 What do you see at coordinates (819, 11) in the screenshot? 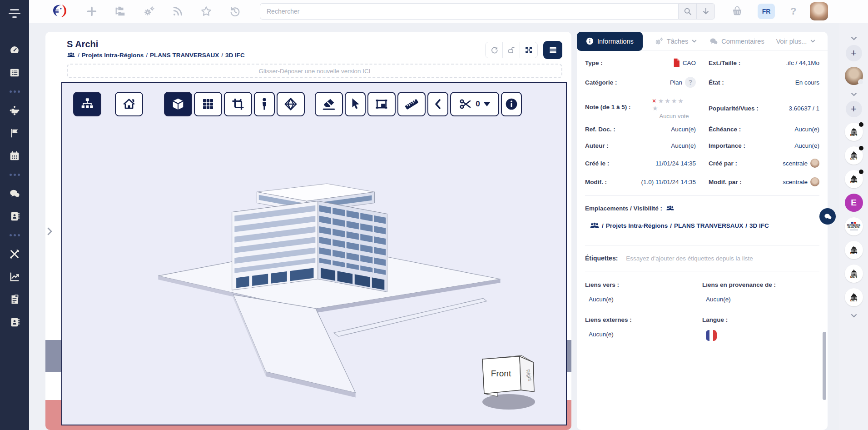
I see `user-avatar` at bounding box center [819, 11].